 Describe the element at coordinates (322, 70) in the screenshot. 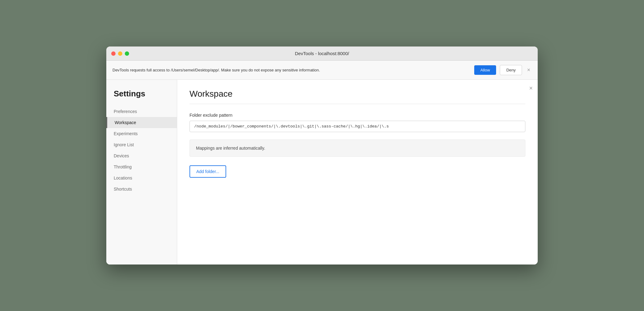

I see `notification-bar: DevTools requests full access to /Users/…` at that location.